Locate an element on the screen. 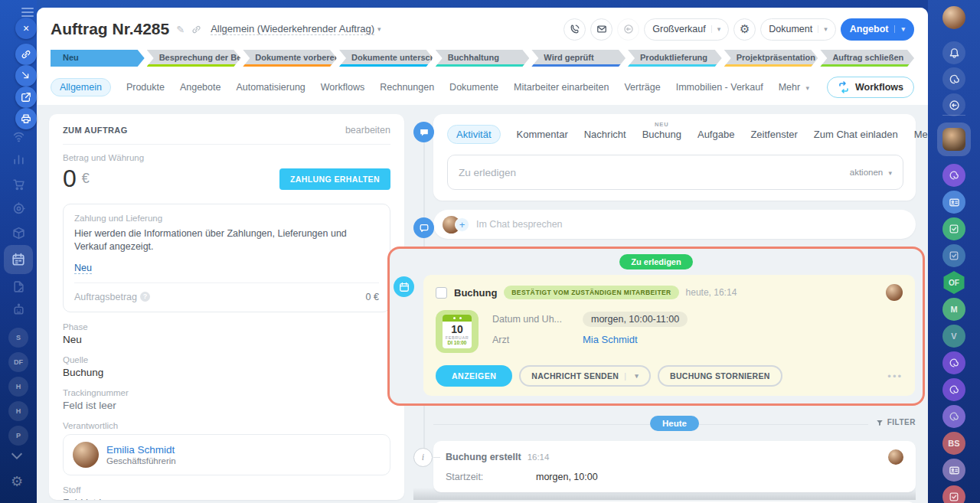 This screenshot has height=503, width=980. chat-history-button is located at coordinates (954, 105).